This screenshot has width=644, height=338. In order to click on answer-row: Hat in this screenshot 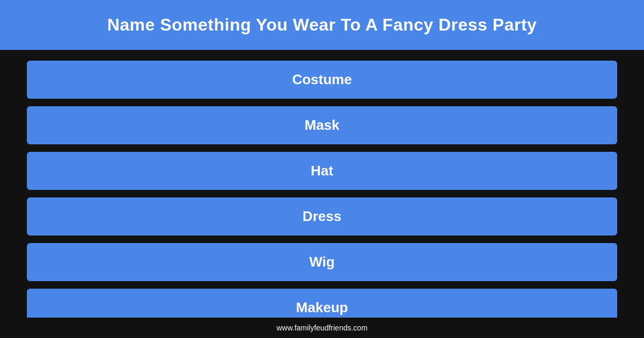, I will do `click(322, 171)`.